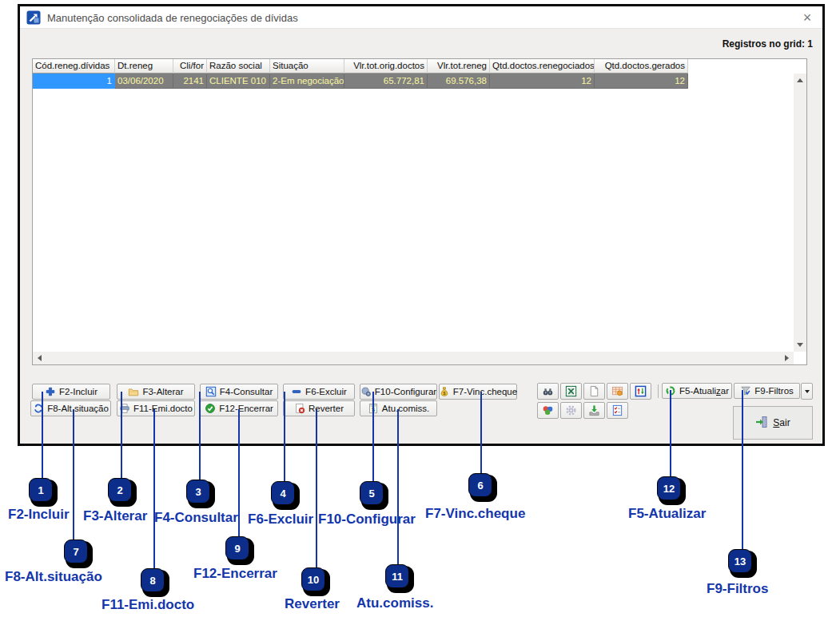  Describe the element at coordinates (319, 408) in the screenshot. I see `reverter-button: Reverter` at that location.